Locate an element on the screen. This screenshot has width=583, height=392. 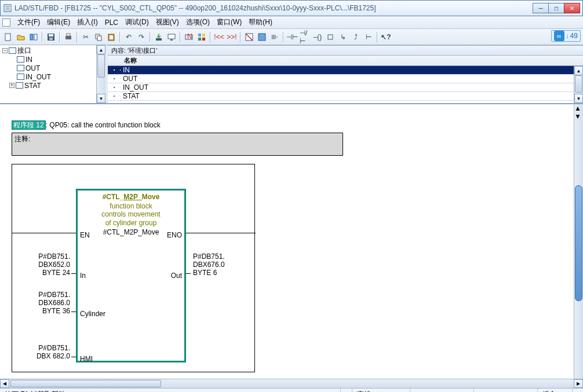
box-icon is located at coordinates (330, 37).